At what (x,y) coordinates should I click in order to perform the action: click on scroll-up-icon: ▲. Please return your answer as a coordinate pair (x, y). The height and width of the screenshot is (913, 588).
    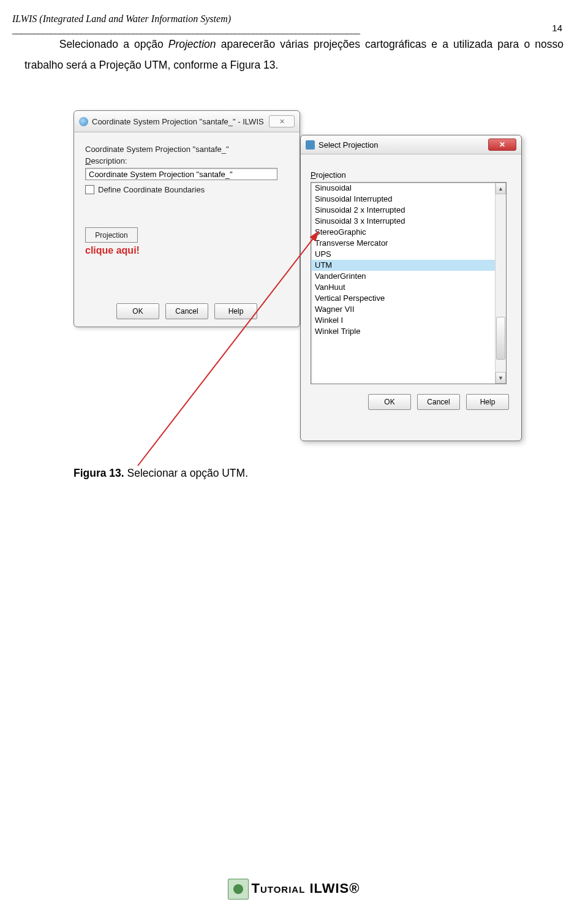
    Looking at the image, I should click on (501, 189).